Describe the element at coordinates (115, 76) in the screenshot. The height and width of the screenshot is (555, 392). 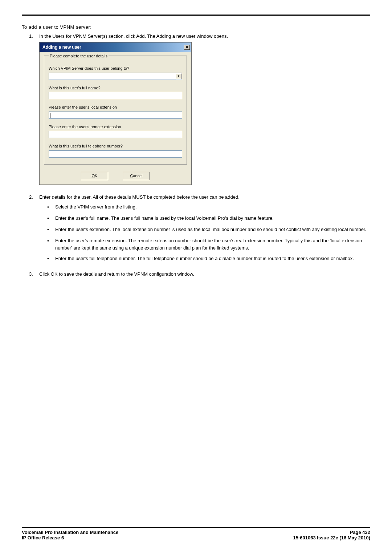
I see `select-vpim-server: ▼` at that location.